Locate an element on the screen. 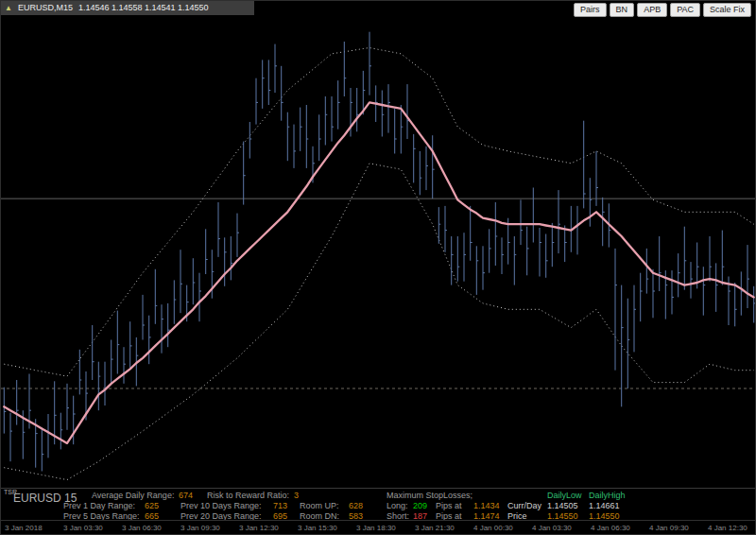 The width and height of the screenshot is (756, 535). daily-high-header: DailyHigh is located at coordinates (607, 495).